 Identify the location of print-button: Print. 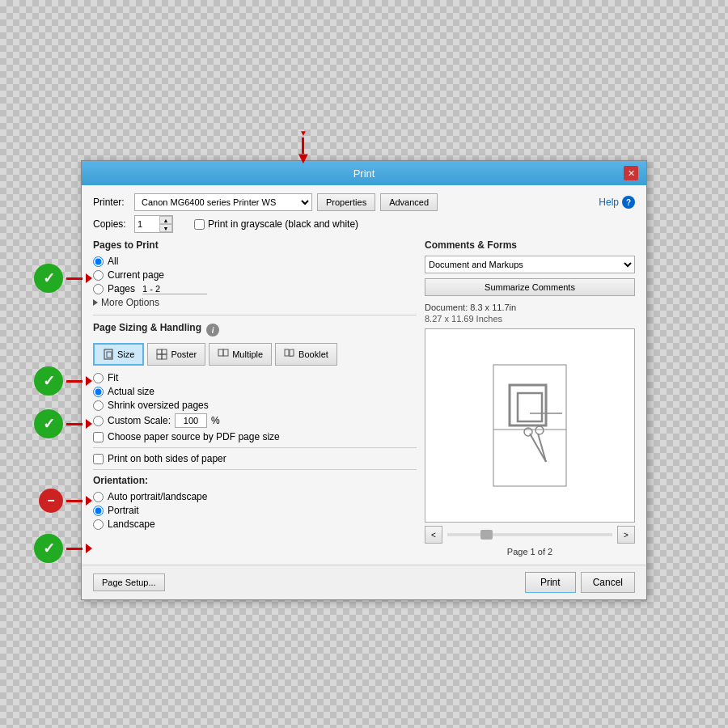
(550, 582).